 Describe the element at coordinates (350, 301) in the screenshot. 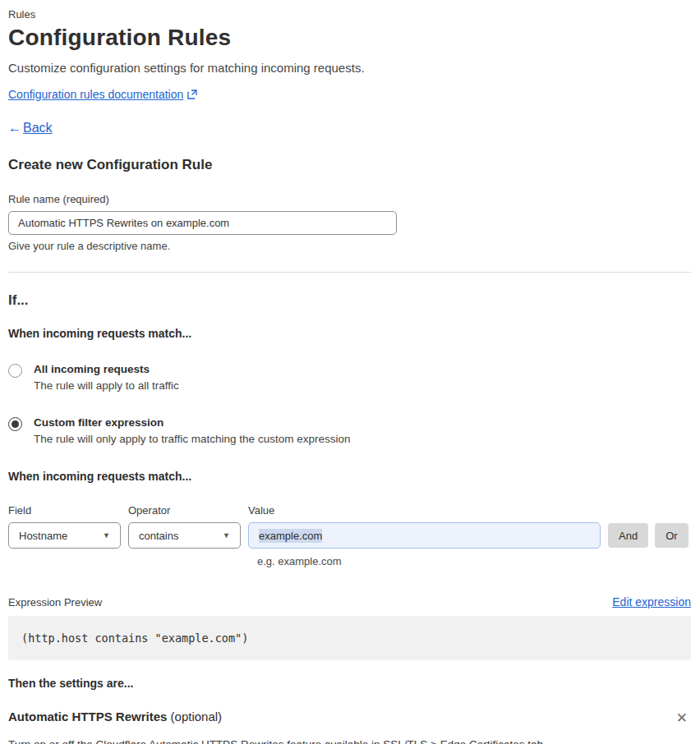

I see `if-title: If...` at that location.